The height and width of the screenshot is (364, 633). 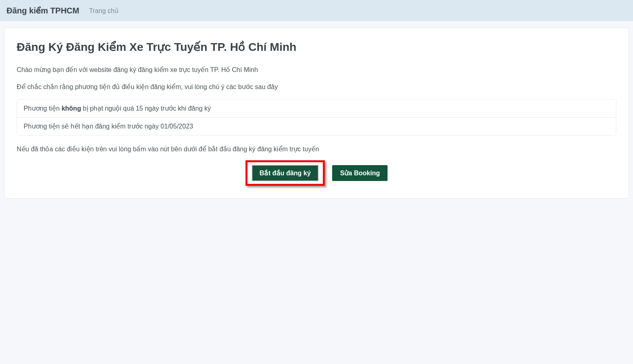 What do you see at coordinates (317, 149) in the screenshot?
I see `cta-text: Nếu đã thỏa các điều kiện trên vui lòng …` at bounding box center [317, 149].